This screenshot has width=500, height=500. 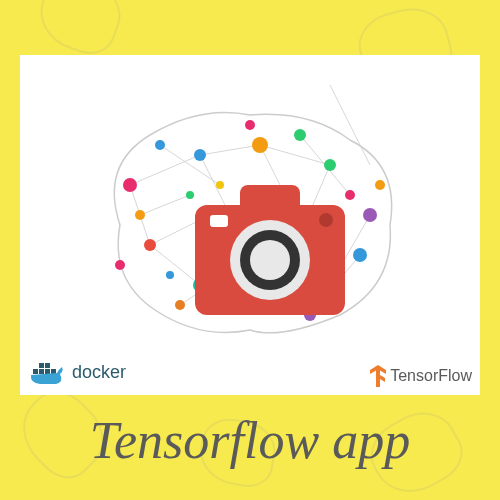 What do you see at coordinates (48, 372) in the screenshot?
I see `docker-whale-icon` at bounding box center [48, 372].